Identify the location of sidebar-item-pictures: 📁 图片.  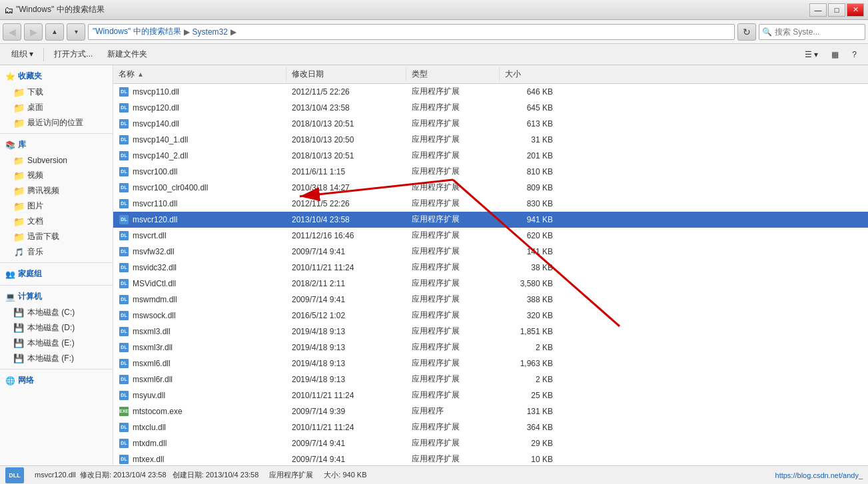
(56, 206).